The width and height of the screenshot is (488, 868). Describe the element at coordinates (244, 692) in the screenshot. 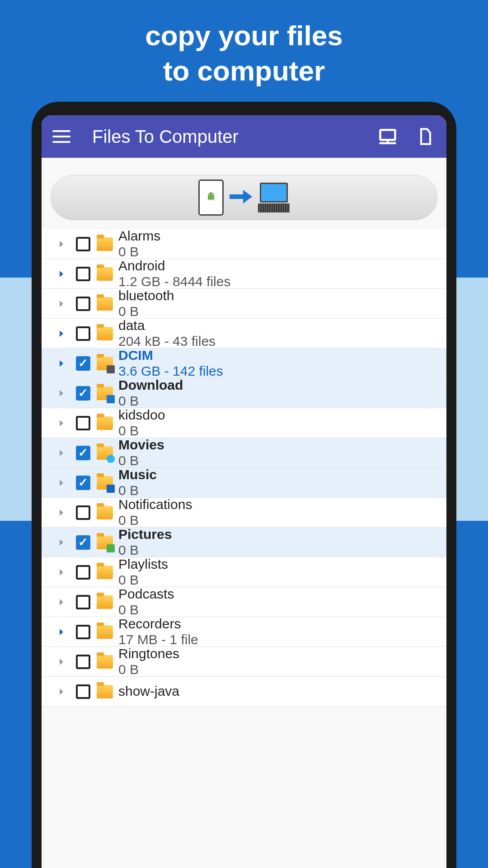

I see `folder-row: show-java` at that location.